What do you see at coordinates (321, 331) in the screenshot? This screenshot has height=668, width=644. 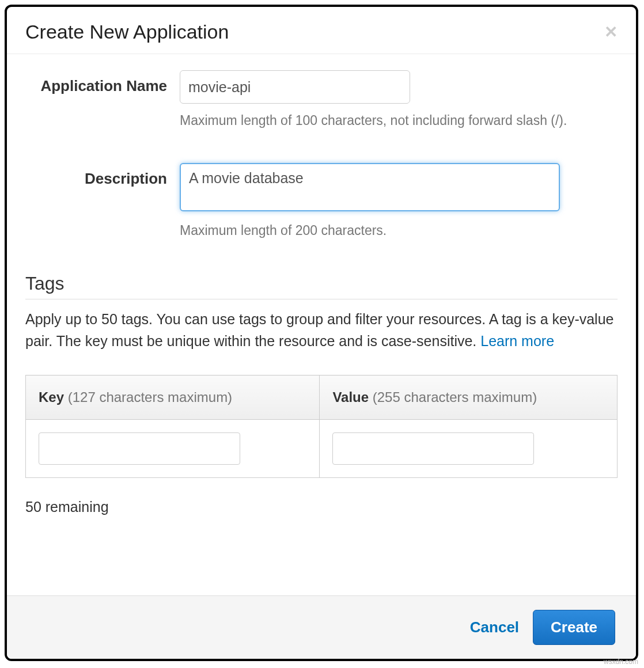 I see `tags-description: Apply up to 50 tags. You can use tags to…` at bounding box center [321, 331].